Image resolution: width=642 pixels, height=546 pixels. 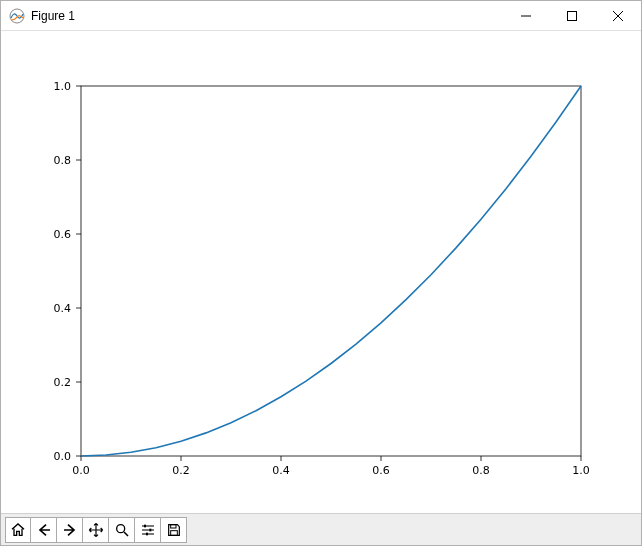 I want to click on zoom-button, so click(x=122, y=530).